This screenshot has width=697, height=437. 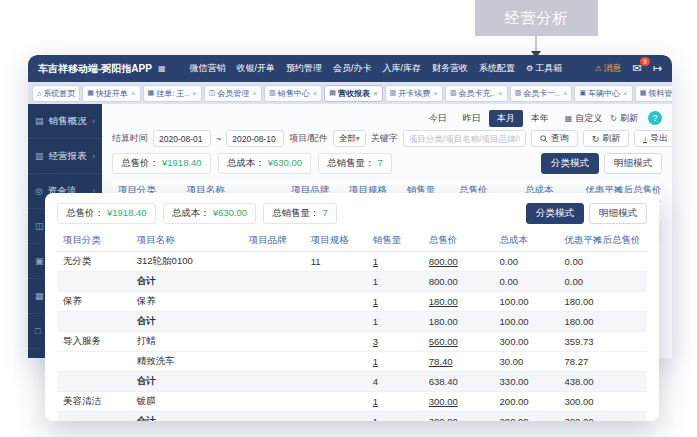 I want to click on custom-date-label: 自定义, so click(x=588, y=118).